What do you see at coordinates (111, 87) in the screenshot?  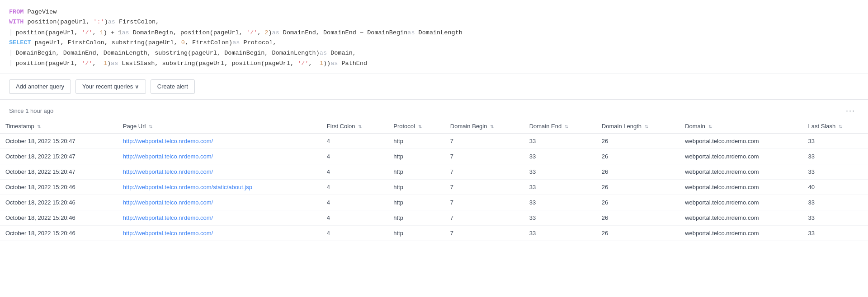 I see `recent-queries-button: Your recent queries ∨` at bounding box center [111, 87].